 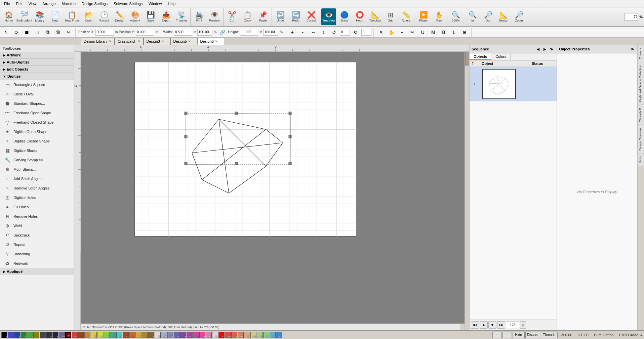 I want to click on color-swatch-6: 6, so click(x=36, y=335).